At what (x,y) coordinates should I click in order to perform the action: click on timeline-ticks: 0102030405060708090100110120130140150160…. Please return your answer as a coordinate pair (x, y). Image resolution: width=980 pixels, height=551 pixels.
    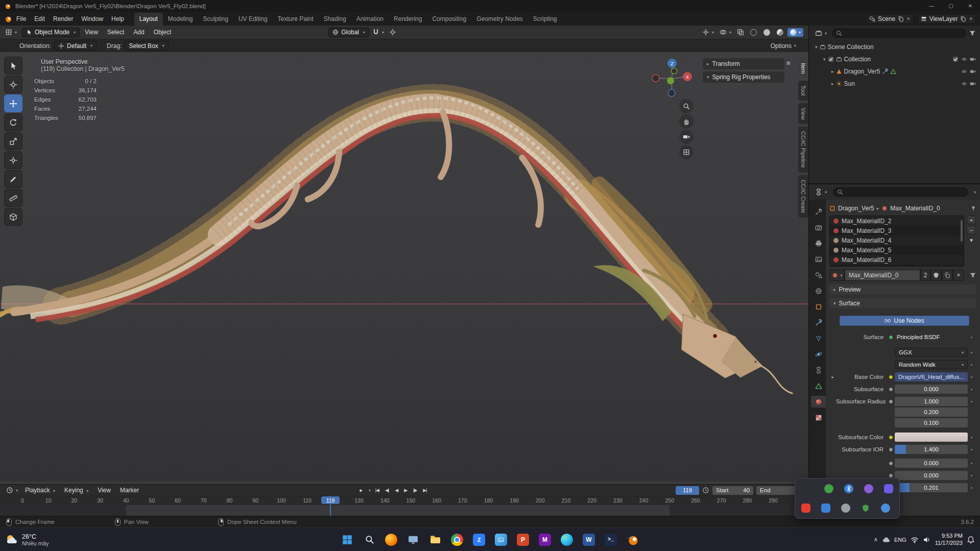
    Looking at the image, I should click on (404, 500).